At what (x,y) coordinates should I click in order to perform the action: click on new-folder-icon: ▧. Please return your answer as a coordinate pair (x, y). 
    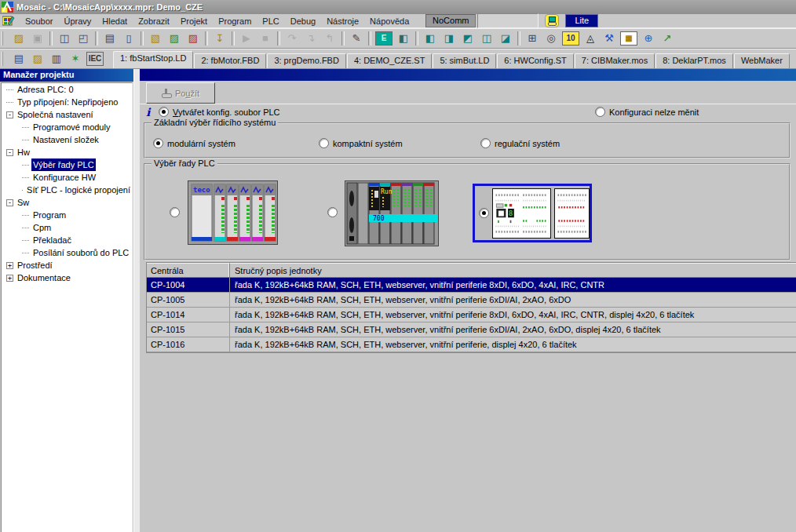
    Looking at the image, I should click on (155, 38).